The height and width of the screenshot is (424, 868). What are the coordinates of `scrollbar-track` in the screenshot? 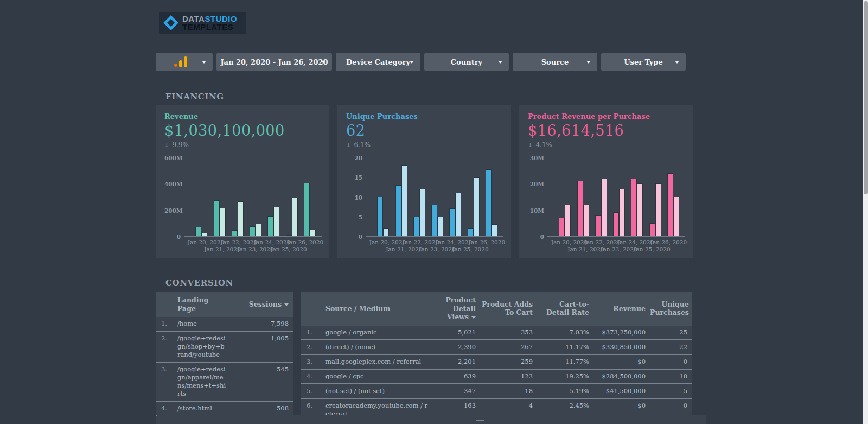 It's located at (865, 212).